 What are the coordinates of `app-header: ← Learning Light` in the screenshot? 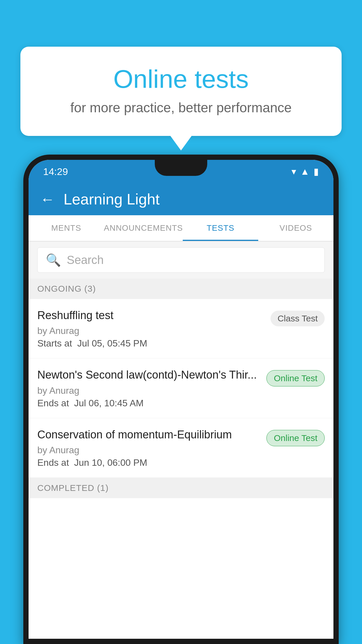 It's located at (181, 199).